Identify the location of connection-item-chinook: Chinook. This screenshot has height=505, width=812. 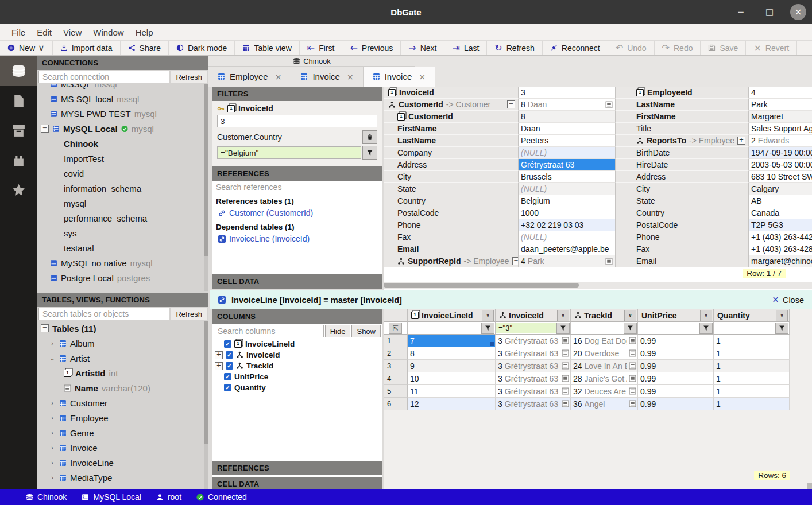
(123, 143).